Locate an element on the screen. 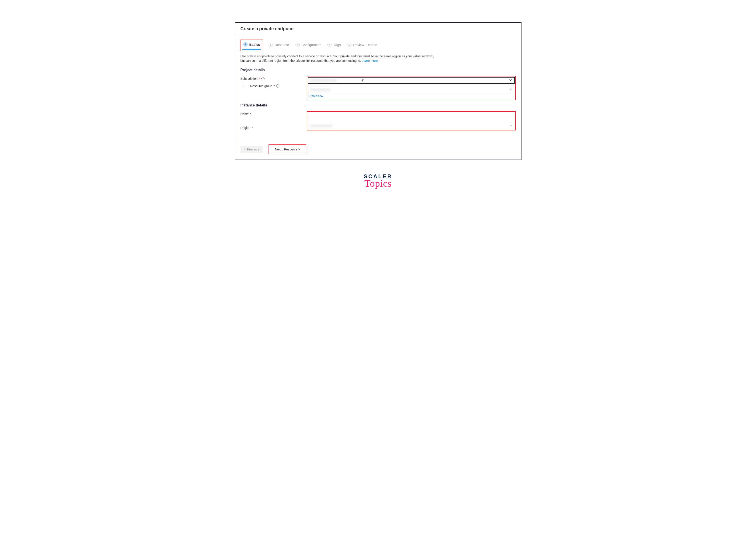  page-title: Create a private endpoint is located at coordinates (378, 29).